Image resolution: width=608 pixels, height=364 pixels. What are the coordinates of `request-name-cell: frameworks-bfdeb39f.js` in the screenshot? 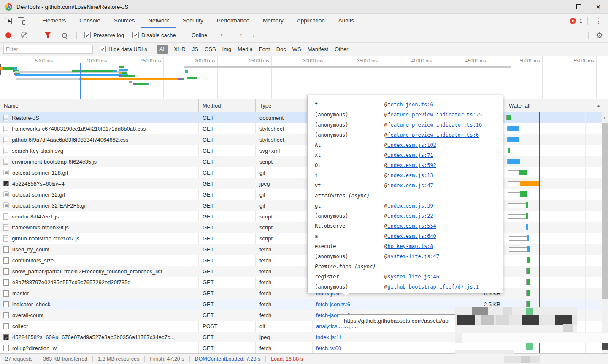 It's located at (99, 227).